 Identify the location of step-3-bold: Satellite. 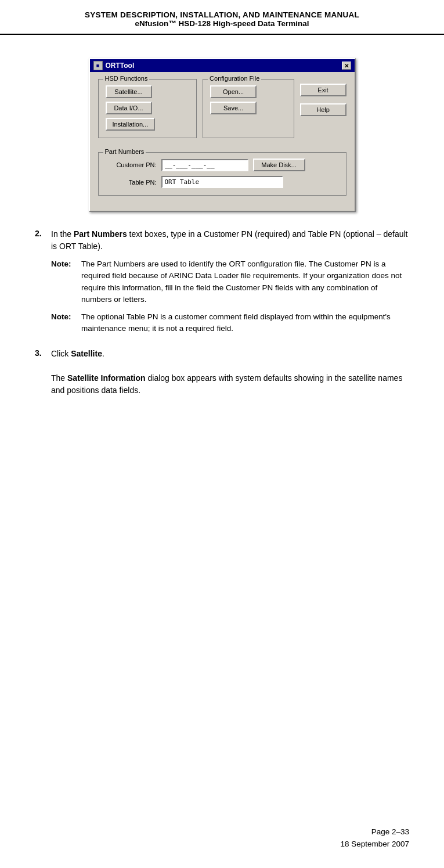
(86, 354).